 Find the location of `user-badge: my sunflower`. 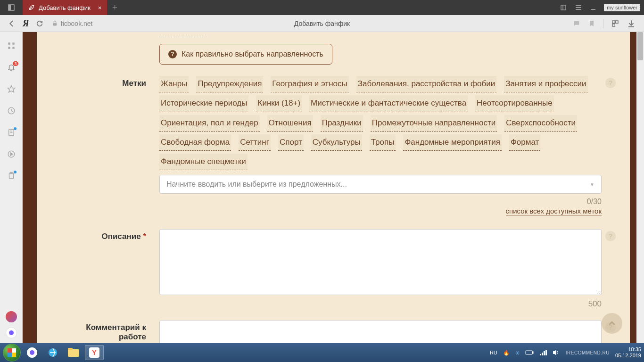

user-badge: my sunflower is located at coordinates (622, 8).